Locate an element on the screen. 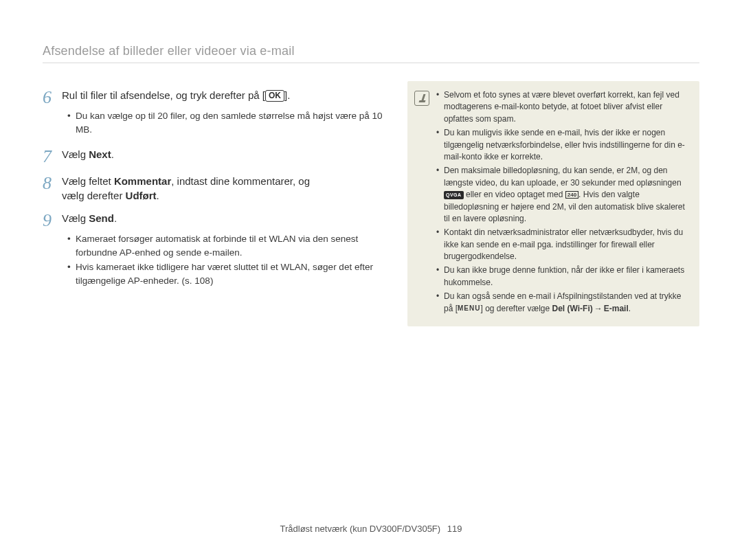 The image size is (742, 560). step-7: 7 Vælg Next. is located at coordinates (213, 157).